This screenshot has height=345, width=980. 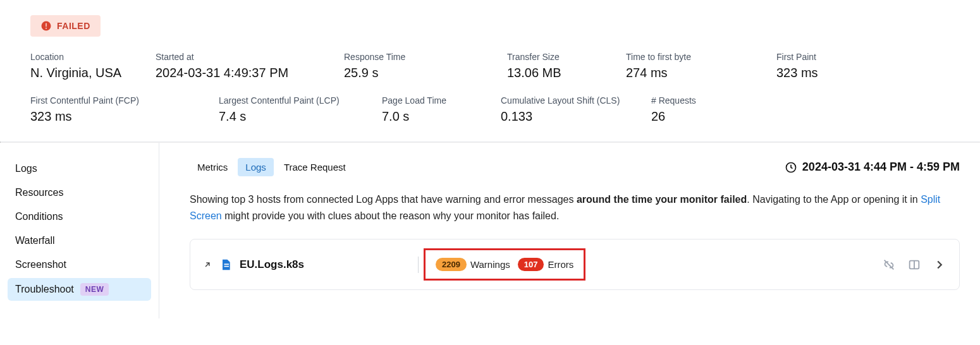 What do you see at coordinates (561, 100) in the screenshot?
I see `metric-label: Cumulative Layout Shift (CLS)` at bounding box center [561, 100].